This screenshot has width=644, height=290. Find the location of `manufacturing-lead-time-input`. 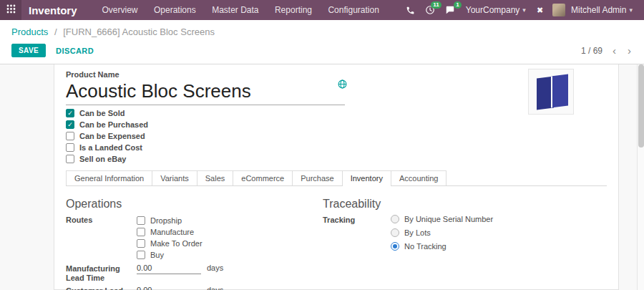

manufacturing-lead-time-input is located at coordinates (169, 269).